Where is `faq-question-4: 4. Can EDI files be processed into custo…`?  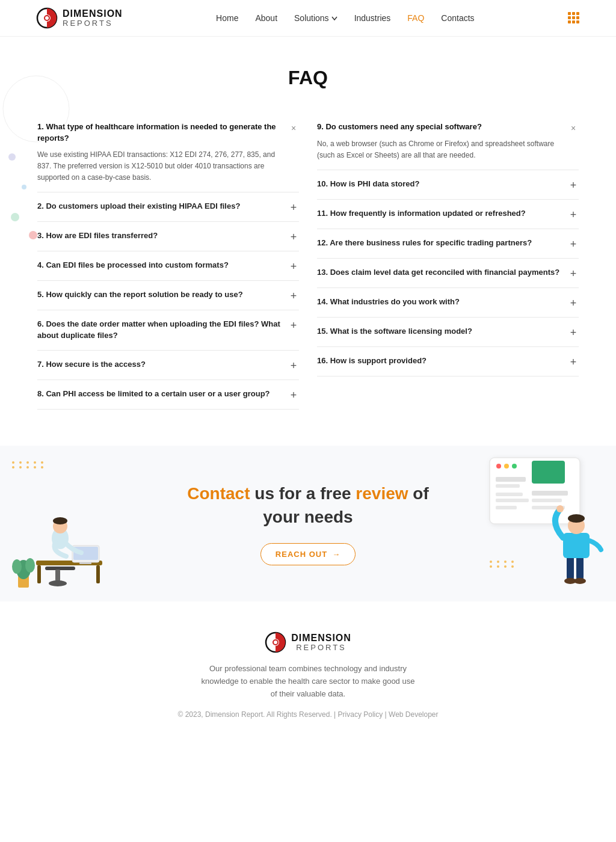
faq-question-4: 4. Can EDI files be processed into custo… is located at coordinates (160, 266).